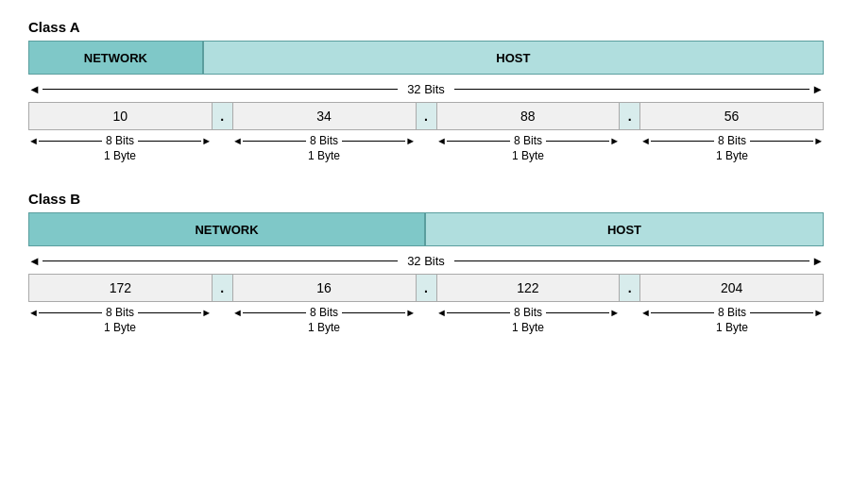 Image resolution: width=852 pixels, height=504 pixels. Describe the element at coordinates (117, 58) in the screenshot. I see `class-a-network: NETWORK` at that location.